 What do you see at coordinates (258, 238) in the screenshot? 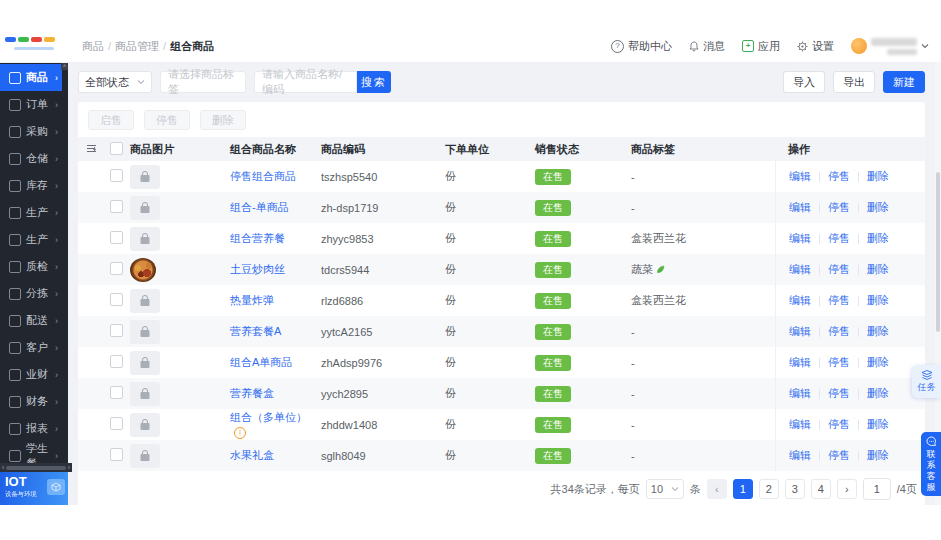
I see `product-name-link: 组合营养餐` at bounding box center [258, 238].